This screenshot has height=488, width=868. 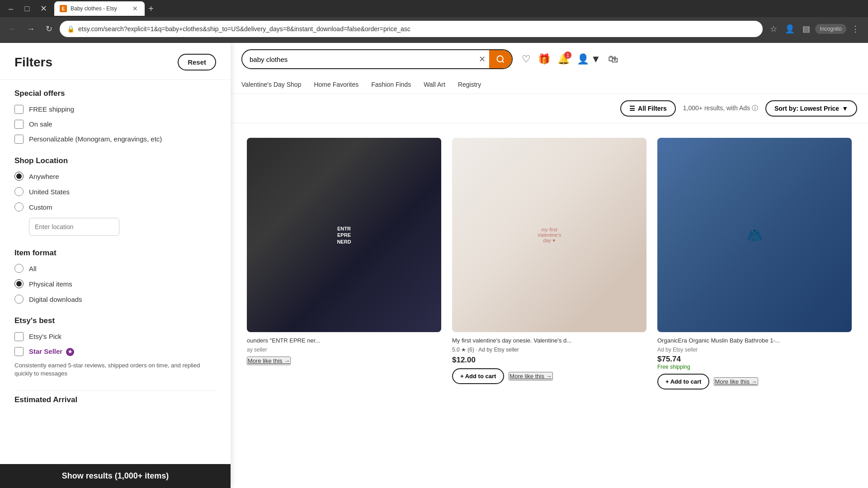 I want to click on info-icon: ⓘ, so click(x=755, y=108).